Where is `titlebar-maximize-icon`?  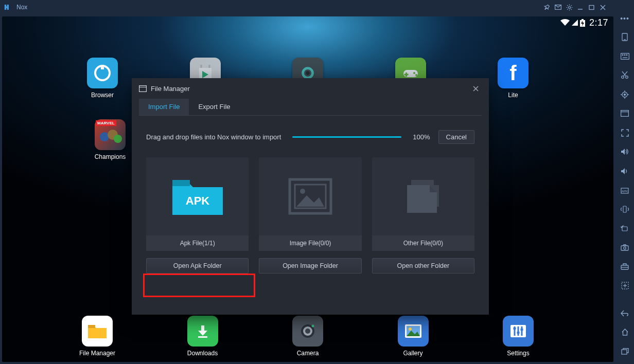
titlebar-maximize-icon is located at coordinates (594, 7).